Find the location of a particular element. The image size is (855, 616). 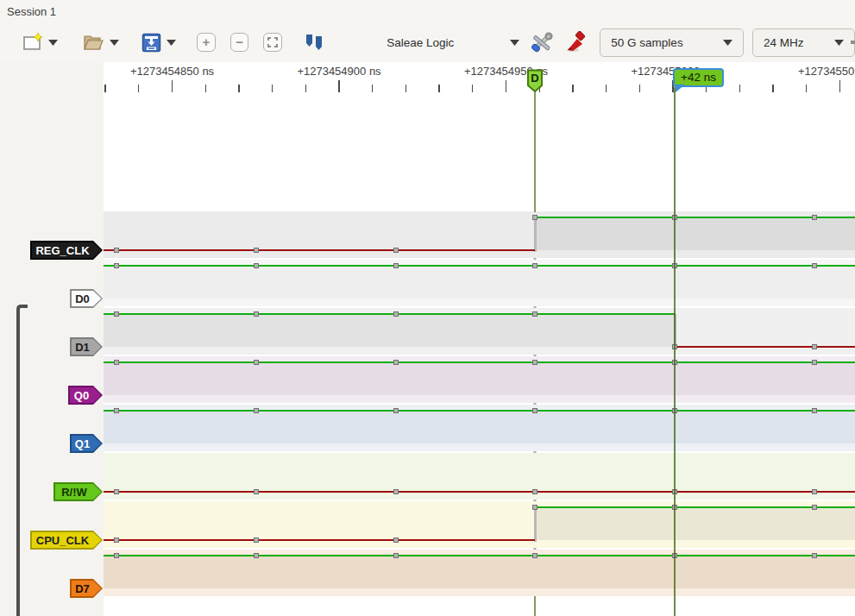

measurement-tail is located at coordinates (680, 88).